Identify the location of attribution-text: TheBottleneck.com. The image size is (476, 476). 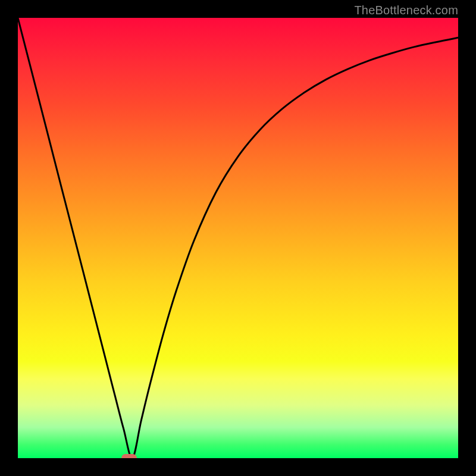
(406, 11).